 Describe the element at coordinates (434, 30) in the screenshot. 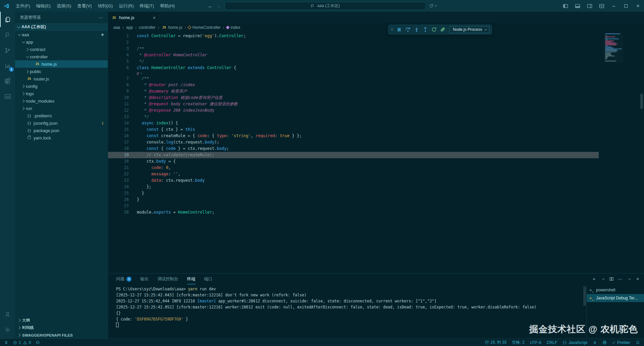

I see `restart-icon` at that location.